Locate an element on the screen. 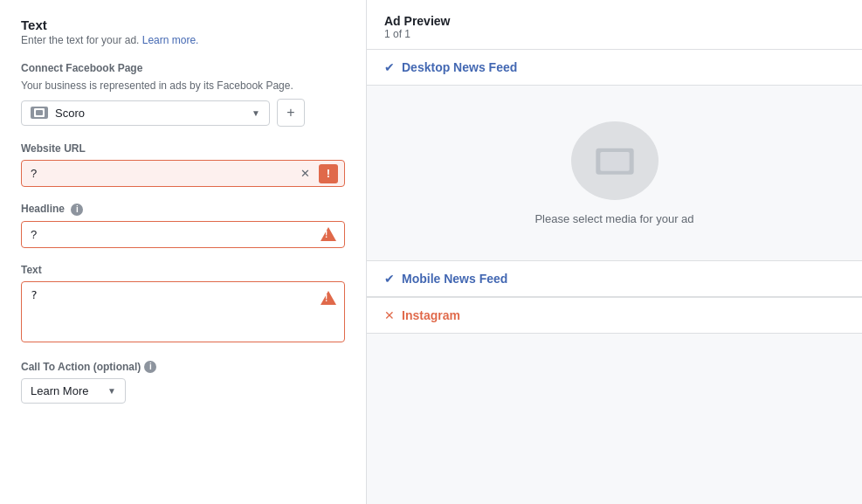 This screenshot has height=504, width=862. instagram-section: ✕ Instagram is located at coordinates (615, 316).